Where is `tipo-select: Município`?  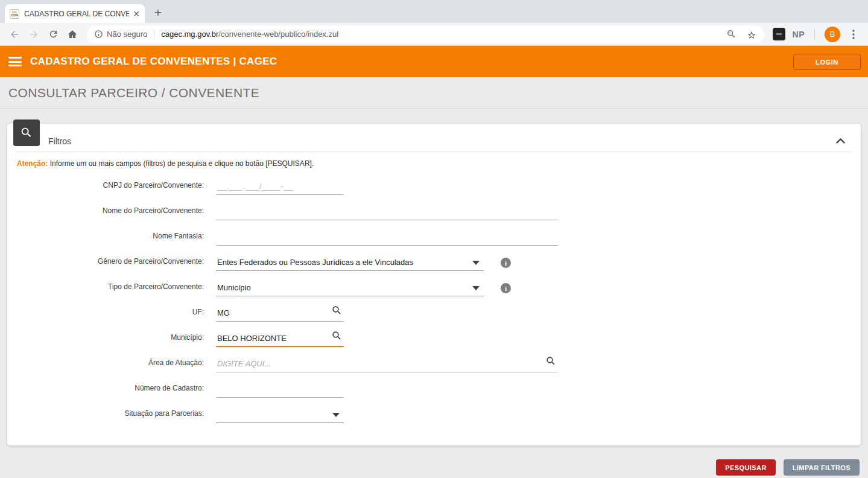 tipo-select: Município is located at coordinates (350, 288).